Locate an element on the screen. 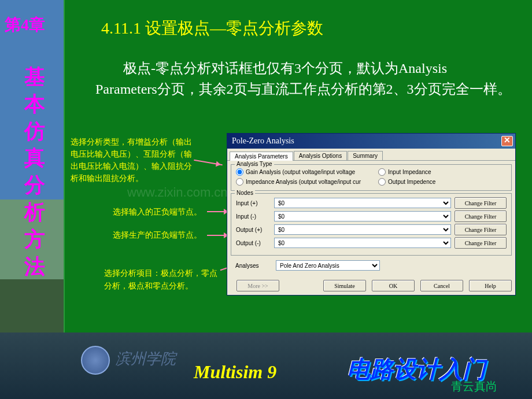 The width and height of the screenshot is (532, 399). nodes-legend: Nodes is located at coordinates (245, 193).